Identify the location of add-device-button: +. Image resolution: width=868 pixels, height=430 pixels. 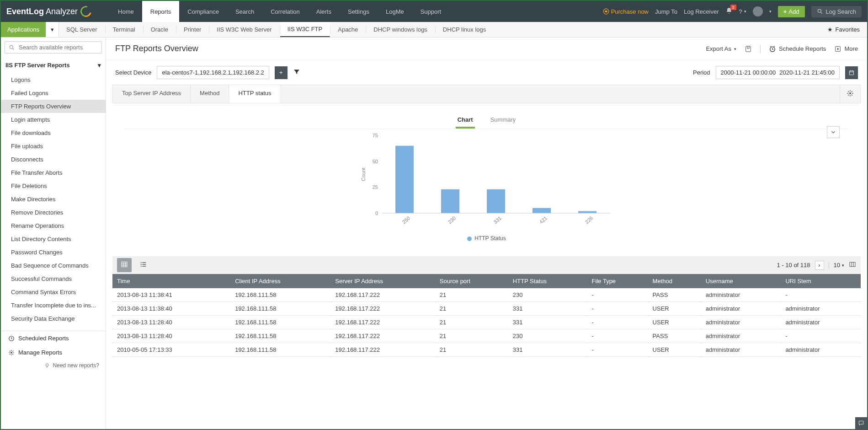
(281, 73).